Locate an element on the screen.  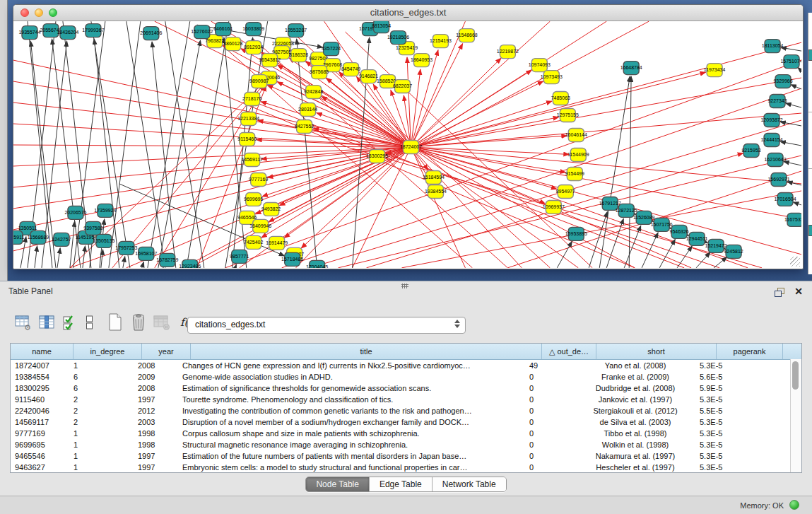
column-header-title: title is located at coordinates (366, 351).